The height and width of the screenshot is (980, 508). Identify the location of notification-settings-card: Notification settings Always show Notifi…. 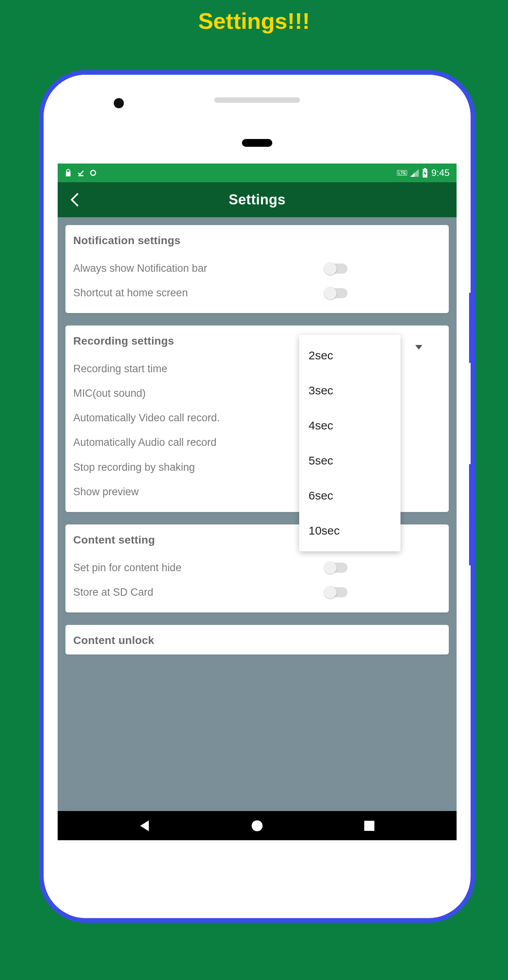
(257, 269).